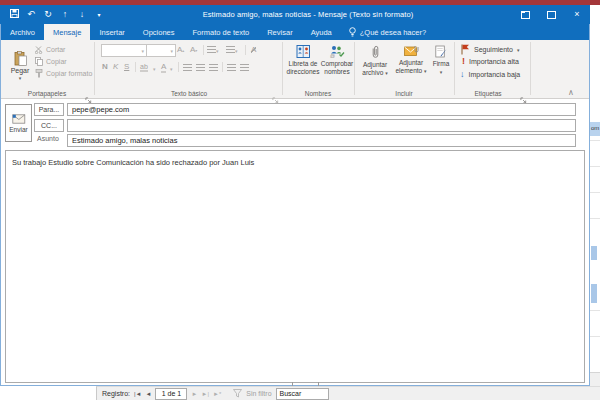  Describe the element at coordinates (404, 94) in the screenshot. I see `group-caption-incluir: Incluir` at that location.